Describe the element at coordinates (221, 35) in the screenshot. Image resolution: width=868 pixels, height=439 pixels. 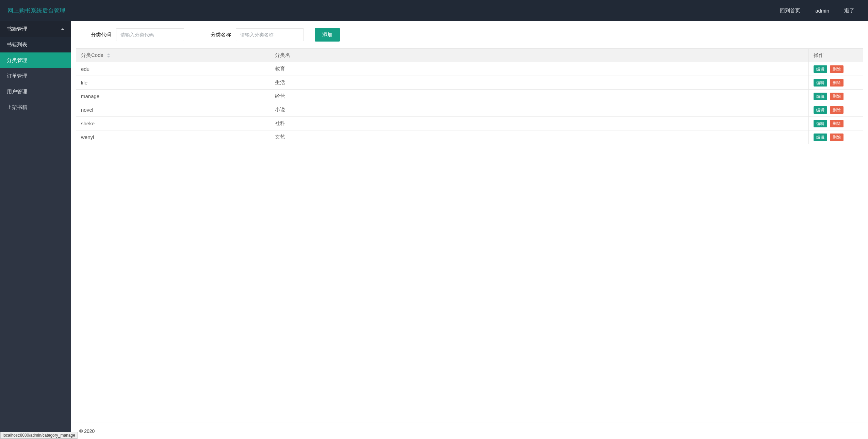
I see `name-label: 分类名称` at that location.